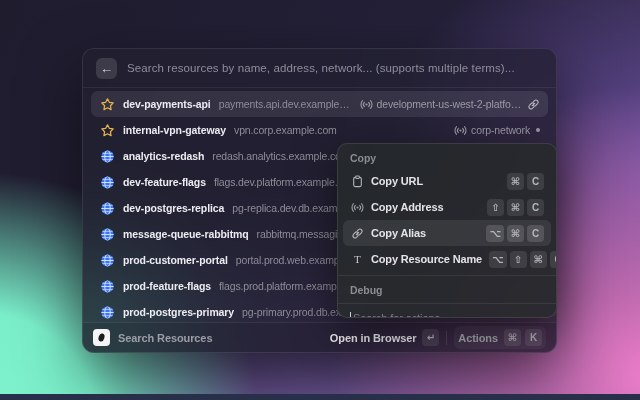 This screenshot has width=640, height=400. Describe the element at coordinates (447, 259) in the screenshot. I see `menu-item: T Copy Resource Name ⌥⇧⌘C` at that location.